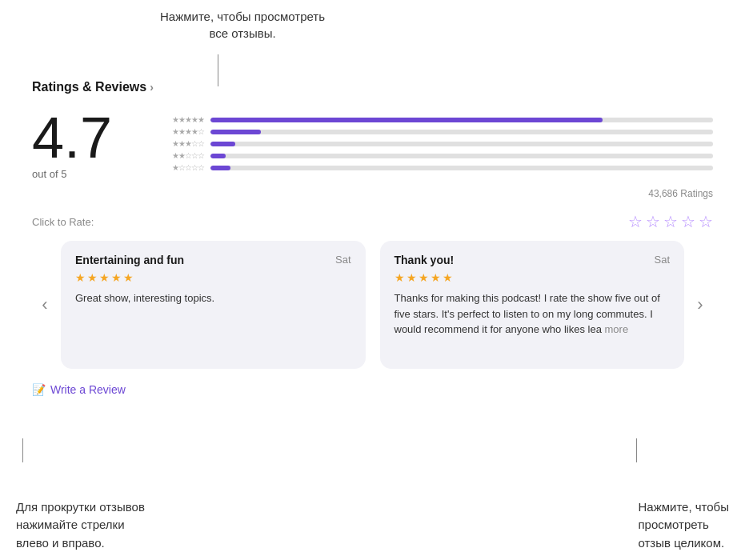  What do you see at coordinates (680, 194) in the screenshot?
I see `total-ratings: 43,686 Ratings` at bounding box center [680, 194].